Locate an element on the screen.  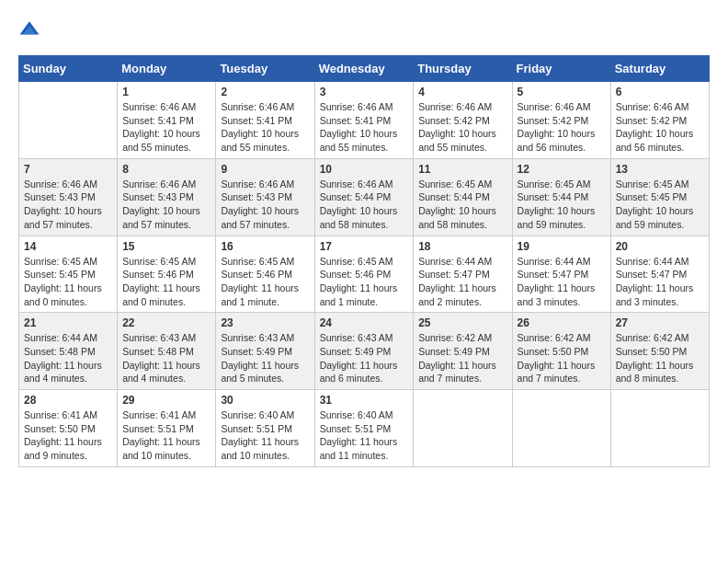
day-number: 6 is located at coordinates (660, 92).